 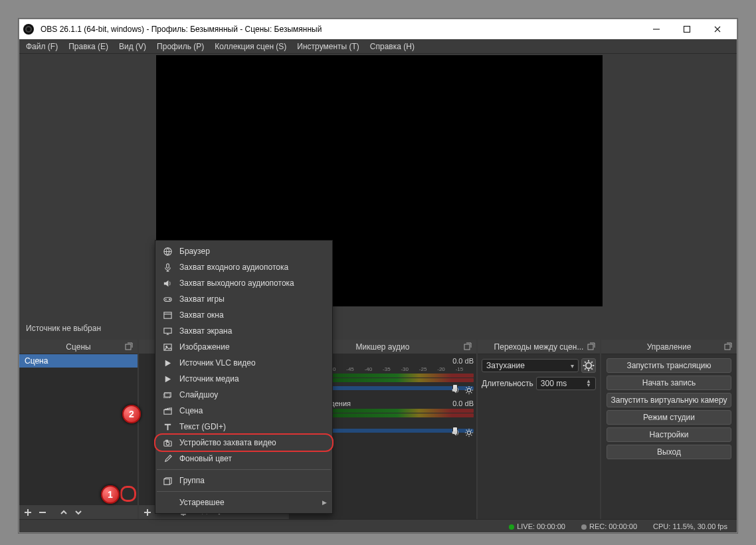 What do you see at coordinates (244, 251) in the screenshot?
I see `menu-item-browser: Браузер` at bounding box center [244, 251].